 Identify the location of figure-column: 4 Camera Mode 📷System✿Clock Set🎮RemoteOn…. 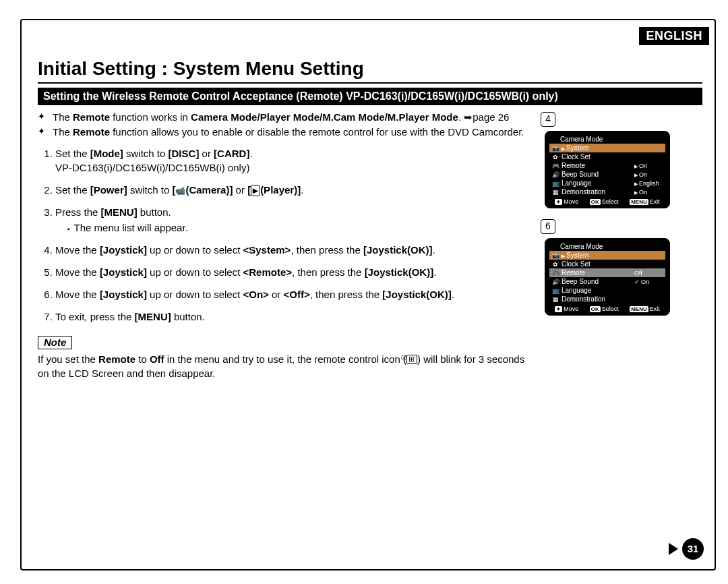
(621, 245).